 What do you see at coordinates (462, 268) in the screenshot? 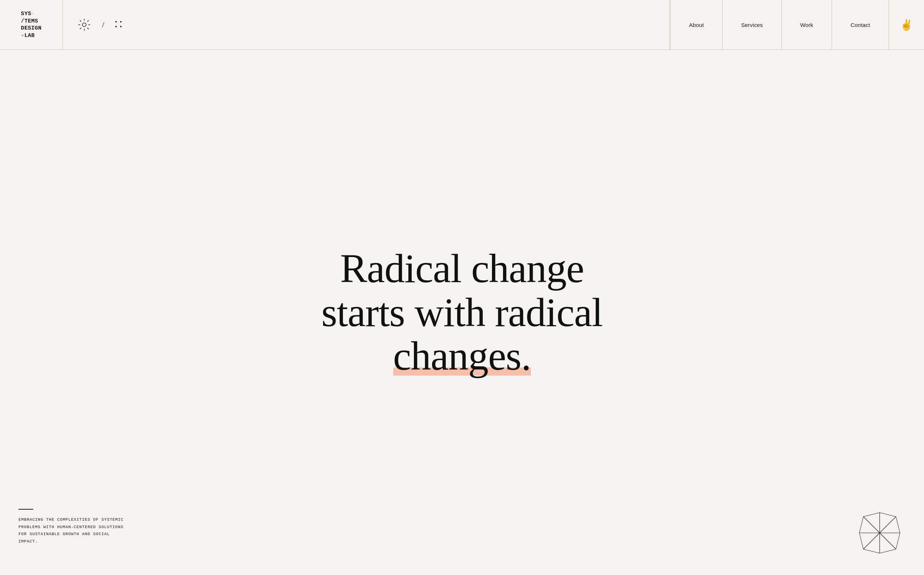
I see `hero-line-1: Radical change` at bounding box center [462, 268].